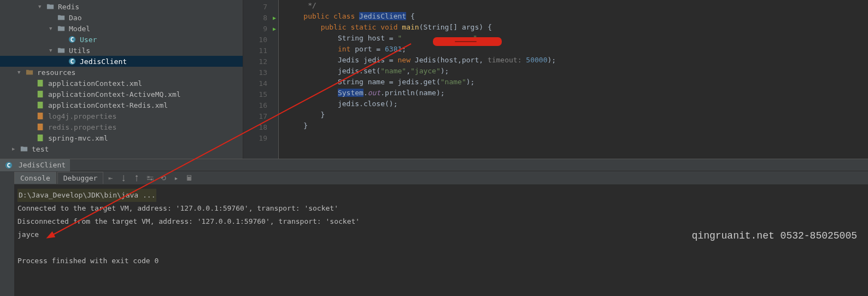 The image size is (868, 296). I want to click on line-number: 16, so click(263, 105).